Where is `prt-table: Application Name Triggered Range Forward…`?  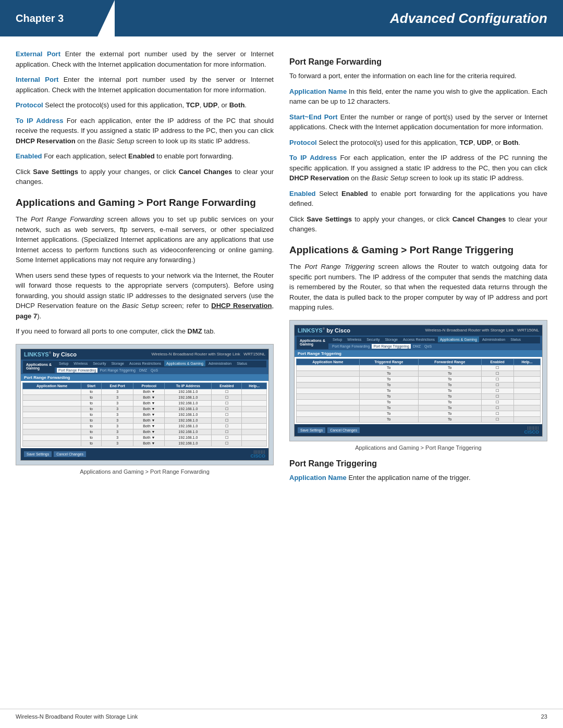 prt-table: Application Name Triggered Range Forward… is located at coordinates (418, 391).